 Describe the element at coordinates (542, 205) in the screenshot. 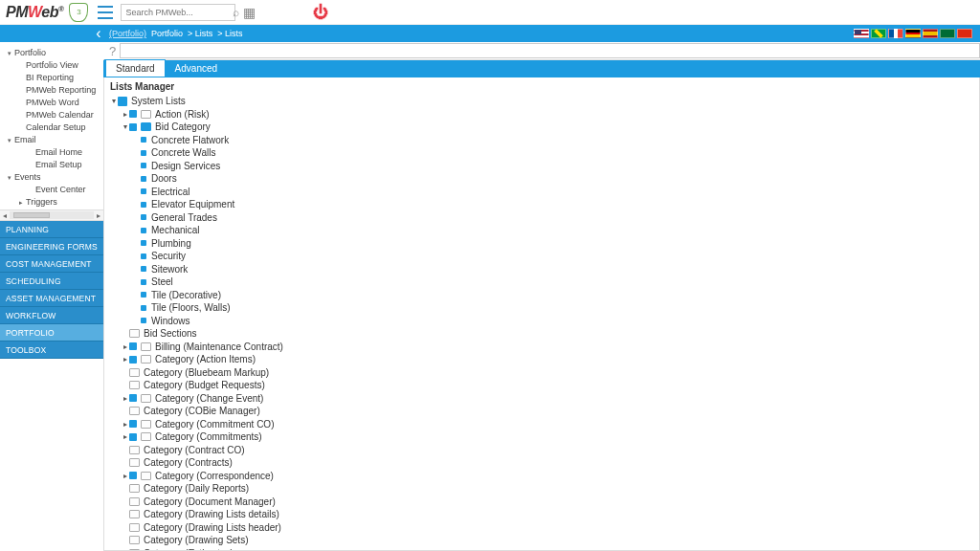

I see `list-leaf: Elevator Equipment` at that location.